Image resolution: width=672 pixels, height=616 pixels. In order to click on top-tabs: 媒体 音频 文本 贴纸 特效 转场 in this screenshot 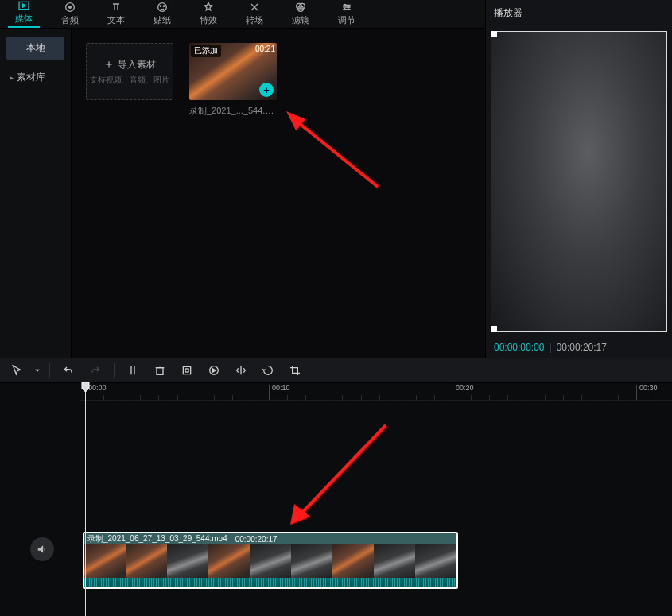, I will do `click(243, 14)`.